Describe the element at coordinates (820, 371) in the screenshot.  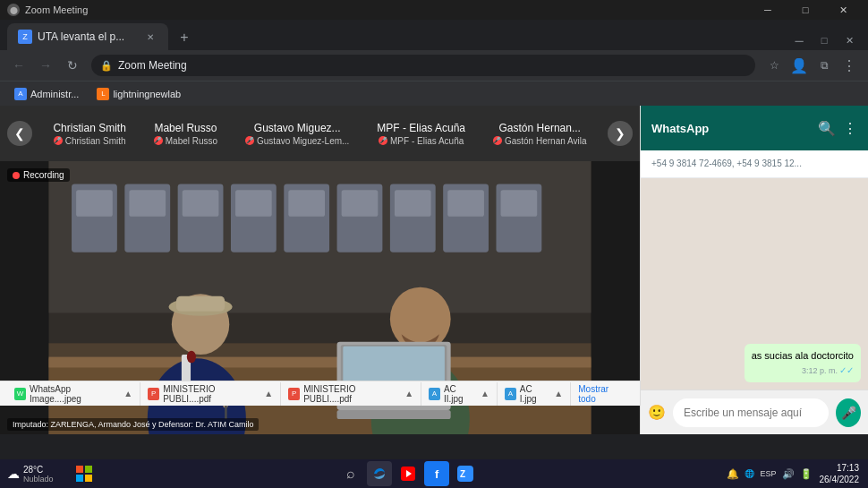
I see `message-timestamp-1: 3:12 p. m.` at that location.